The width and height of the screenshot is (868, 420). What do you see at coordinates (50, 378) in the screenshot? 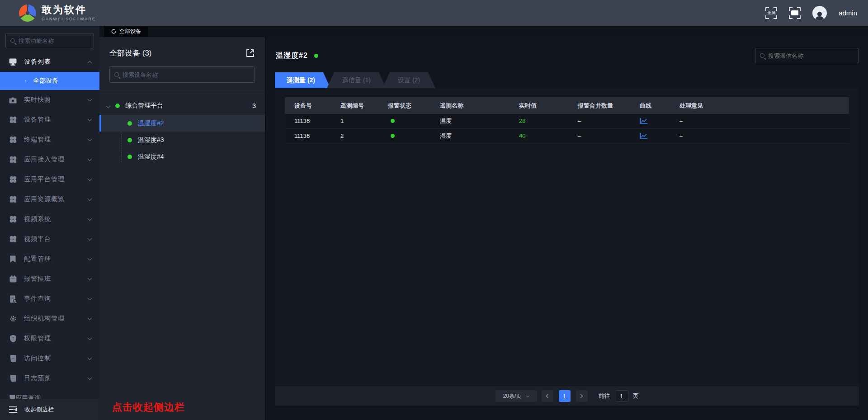
I see `sidebar-item-log-preview: 日志预览` at bounding box center [50, 378].